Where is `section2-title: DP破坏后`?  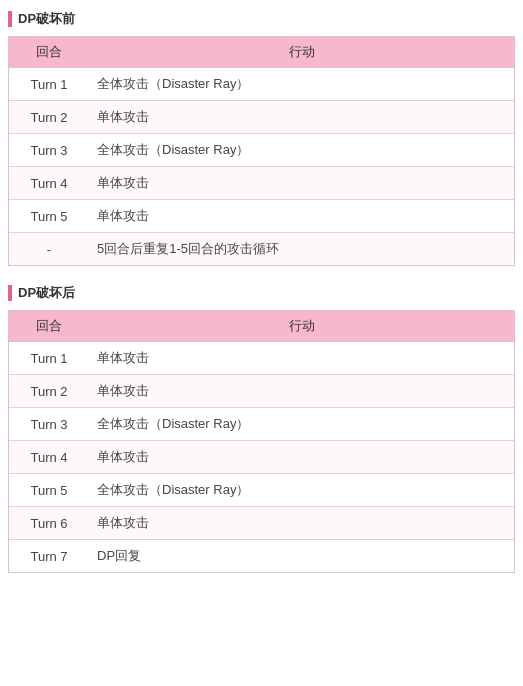 section2-title: DP破坏后 is located at coordinates (262, 293).